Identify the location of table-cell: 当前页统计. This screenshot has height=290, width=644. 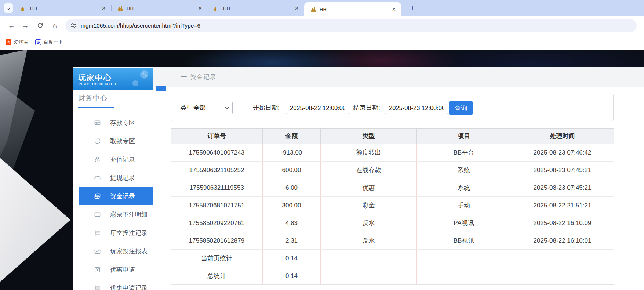
(217, 258).